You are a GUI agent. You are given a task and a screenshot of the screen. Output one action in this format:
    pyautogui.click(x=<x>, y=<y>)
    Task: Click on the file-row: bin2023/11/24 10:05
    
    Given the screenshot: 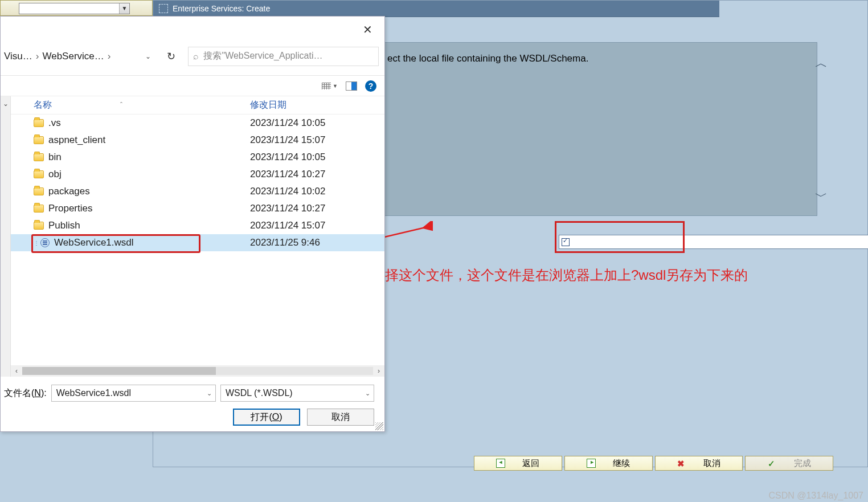 What is the action you would take?
    pyautogui.click(x=198, y=157)
    